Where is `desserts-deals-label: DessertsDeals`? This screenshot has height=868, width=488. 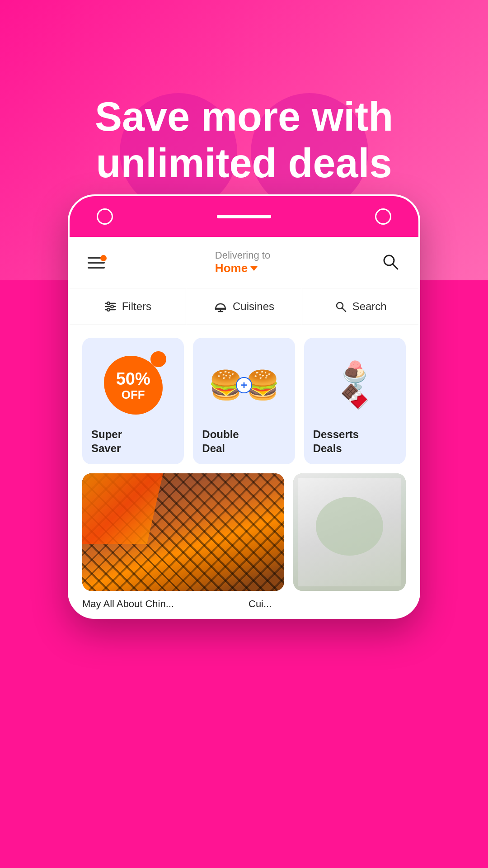 desserts-deals-label: DessertsDeals is located at coordinates (355, 441).